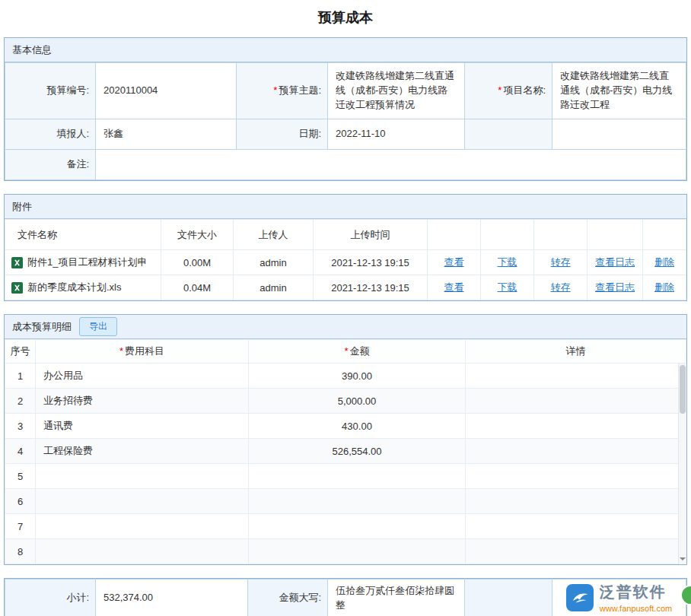 The width and height of the screenshot is (691, 616). Describe the element at coordinates (524, 90) in the screenshot. I see `project-name-label-text: 项目名称:` at that location.